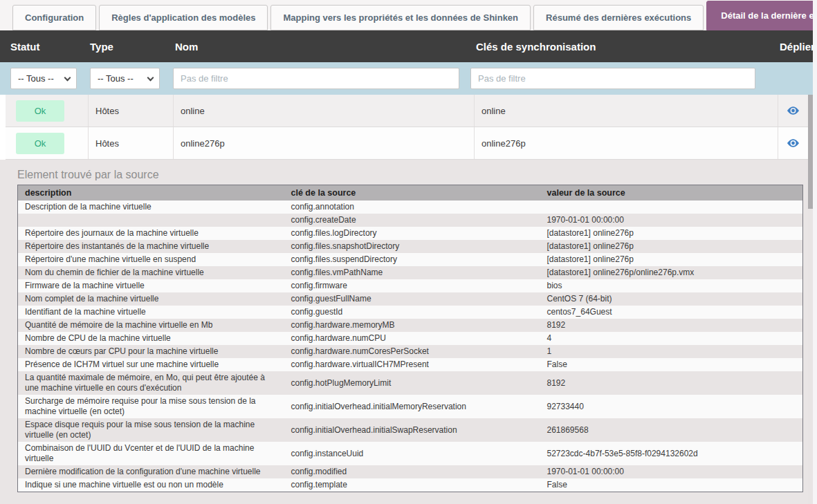  What do you see at coordinates (412, 312) in the screenshot?
I see `detail-key-cell: config.guestId` at bounding box center [412, 312].